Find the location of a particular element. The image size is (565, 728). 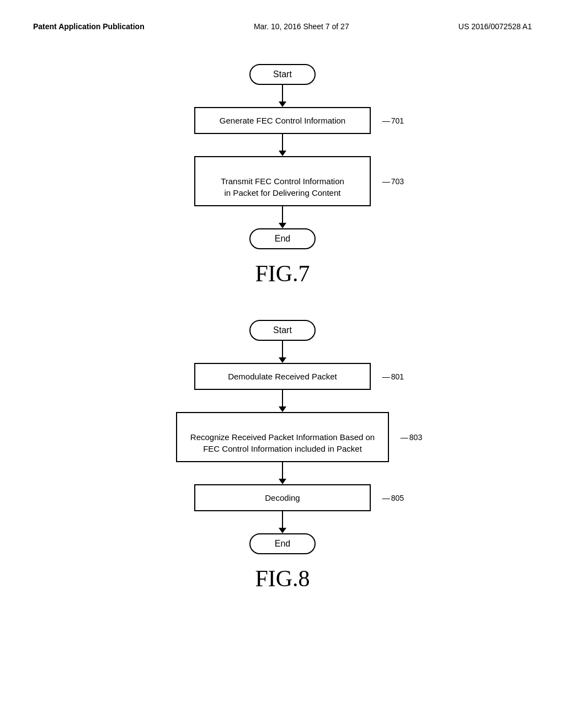

step-703-wrapper: Transmit FEC Control Information in Pack… is located at coordinates (282, 181).